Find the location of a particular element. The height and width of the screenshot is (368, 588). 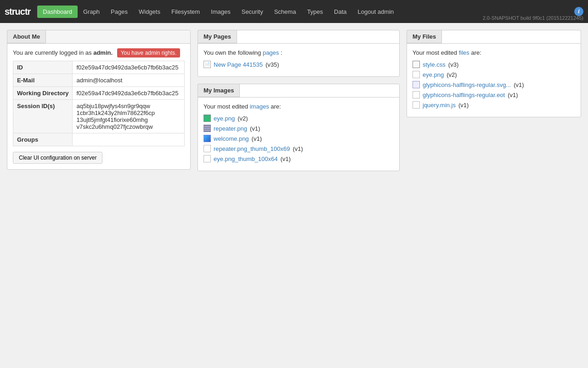

pages-description: You own the following pages : is located at coordinates (299, 52).